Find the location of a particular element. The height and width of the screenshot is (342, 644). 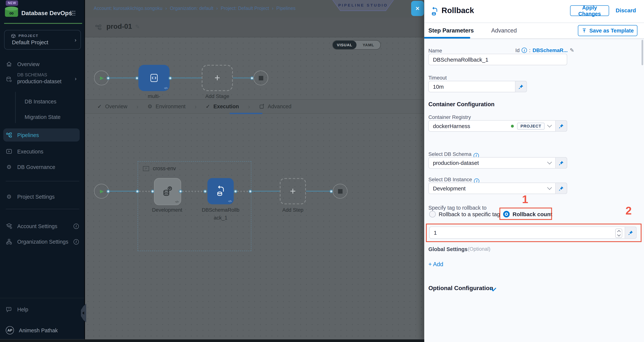

sidebar-item-label: Migration State is located at coordinates (42, 117).